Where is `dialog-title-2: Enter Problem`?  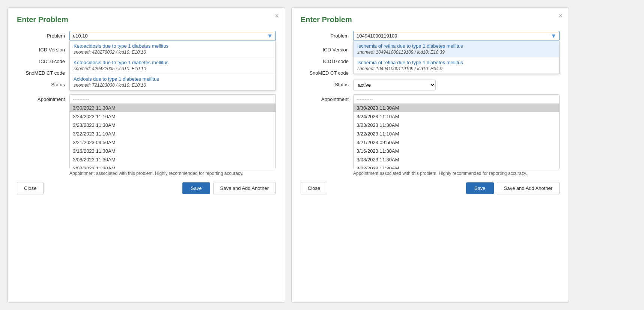 dialog-title-2: Enter Problem is located at coordinates (430, 20).